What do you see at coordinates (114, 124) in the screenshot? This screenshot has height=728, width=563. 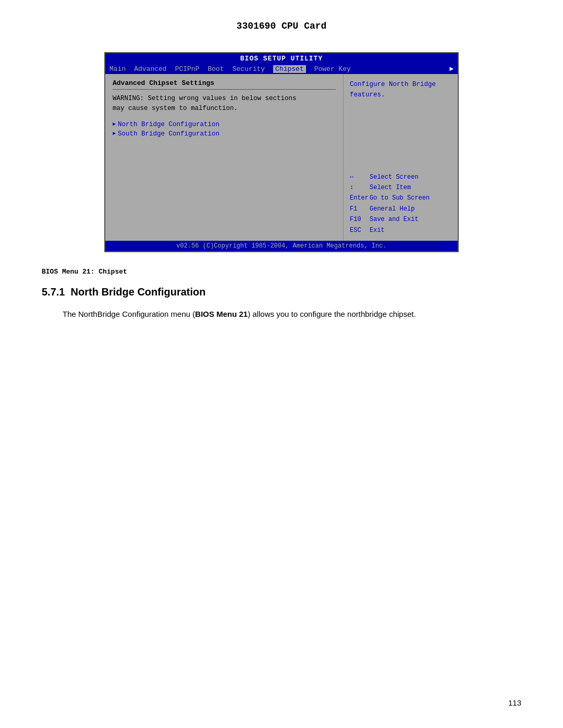 I see `tri-icon: ►` at bounding box center [114, 124].